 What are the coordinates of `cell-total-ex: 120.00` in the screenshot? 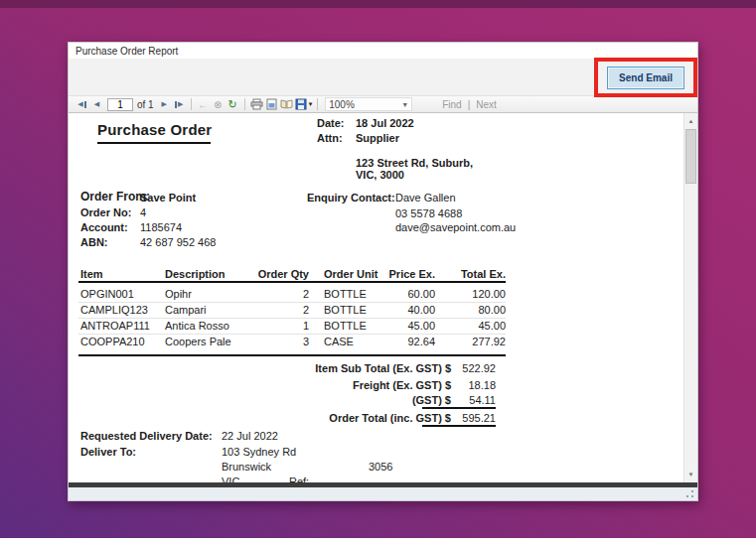 It's located at (469, 294).